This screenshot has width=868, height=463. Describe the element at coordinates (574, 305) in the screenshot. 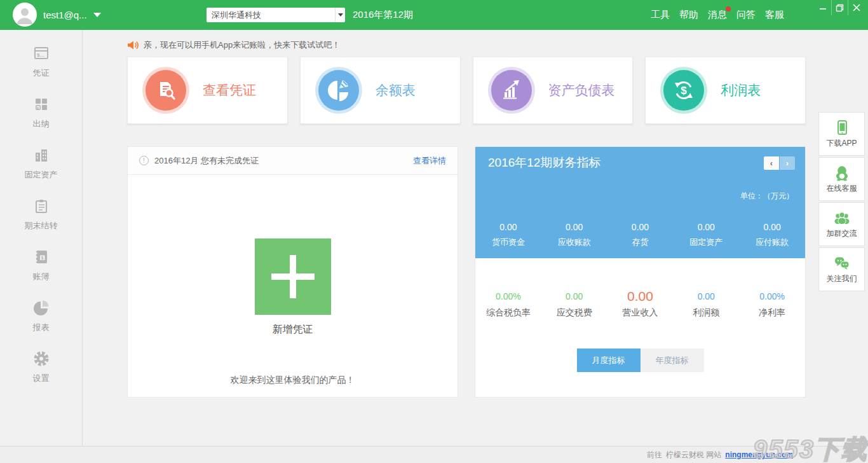

I see `stat-taxes-payable: 0.00 应交税费` at that location.